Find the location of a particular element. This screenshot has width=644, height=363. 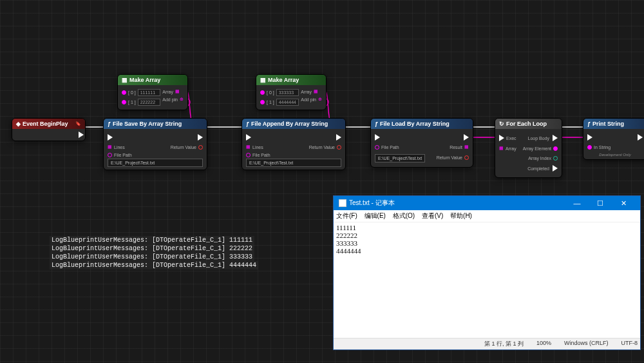

notepad-titlebar: Test.txt - 记事本 — ☐ ✕ is located at coordinates (487, 203).